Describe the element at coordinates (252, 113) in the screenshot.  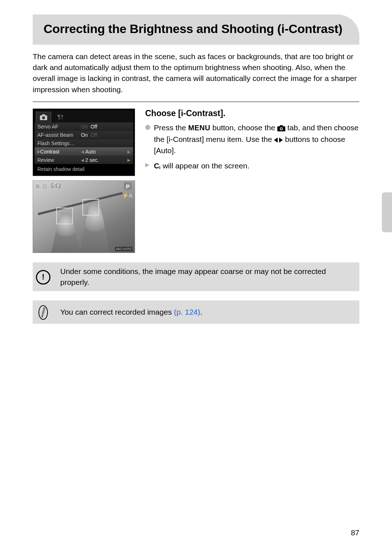
I see `step-heading: Choose [i-Contrast].` at that location.